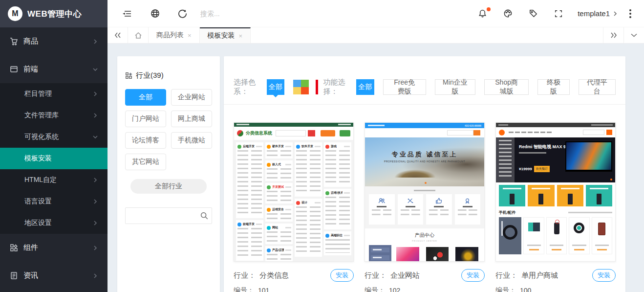 Image resolution: width=644 pixels, height=292 pixels. Describe the element at coordinates (502, 133) in the screenshot. I see `thumb3-logo` at that location.